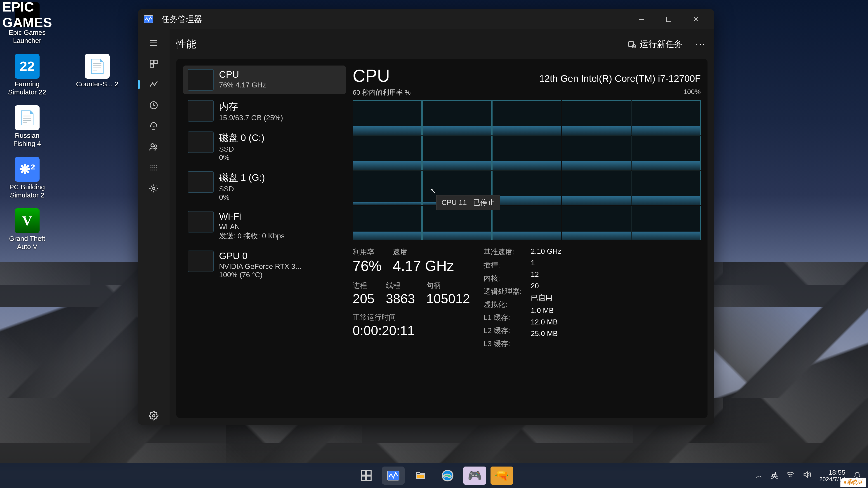 This screenshot has width=868, height=488. What do you see at coordinates (264, 187) in the screenshot?
I see `perf-item-disk1: 磁盘 1 (G:) SSD 0%` at bounding box center [264, 187].